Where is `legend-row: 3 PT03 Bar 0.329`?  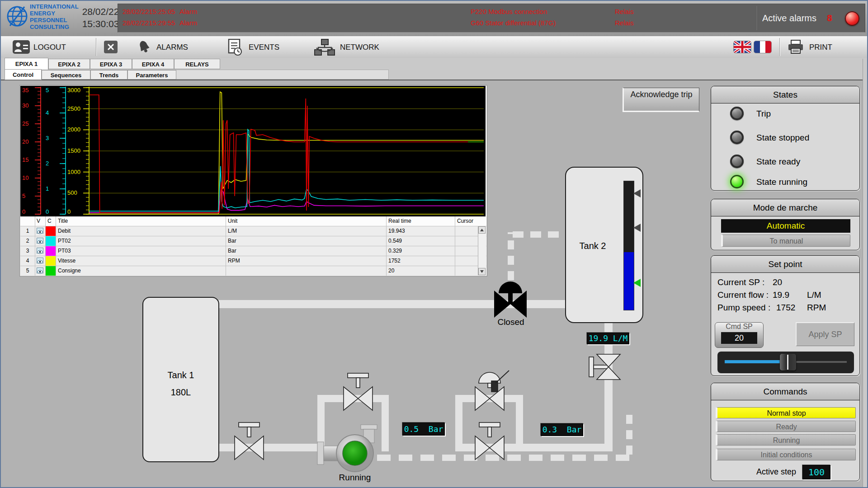 legend-row: 3 PT03 Bar 0.329 is located at coordinates (253, 251).